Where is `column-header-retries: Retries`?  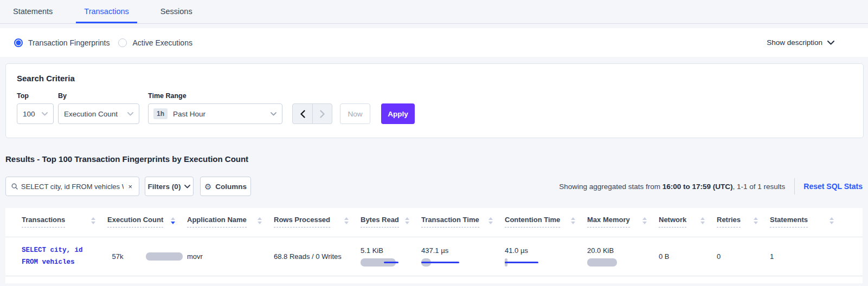 column-header-retries: Retries is located at coordinates (743, 222).